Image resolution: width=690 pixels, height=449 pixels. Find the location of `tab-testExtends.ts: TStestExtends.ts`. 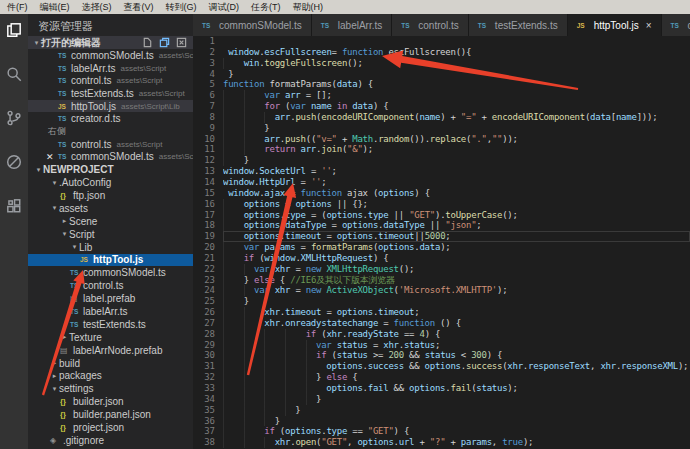

tab-testExtends.ts: TStestExtends.ts is located at coordinates (518, 25).